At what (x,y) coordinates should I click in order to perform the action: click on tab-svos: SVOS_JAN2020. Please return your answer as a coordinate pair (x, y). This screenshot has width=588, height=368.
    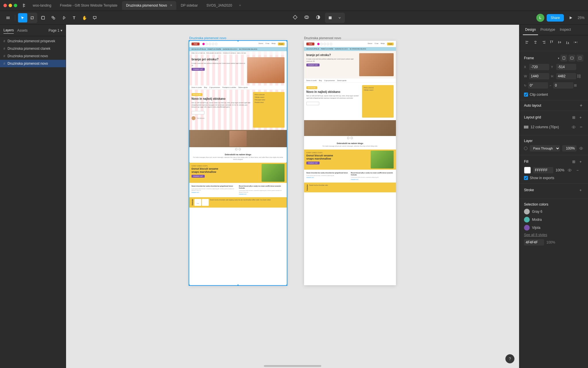
    Looking at the image, I should click on (219, 5).